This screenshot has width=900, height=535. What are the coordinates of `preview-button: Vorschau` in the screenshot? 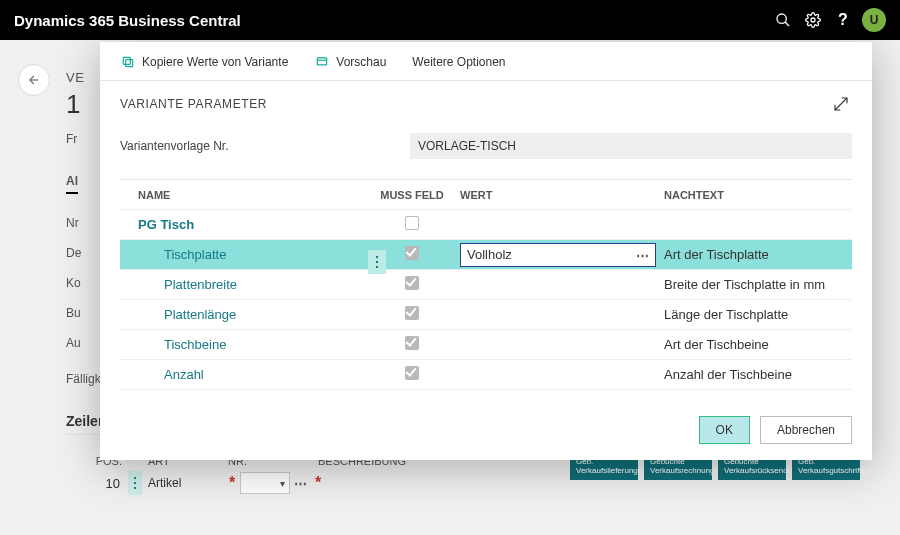 It's located at (350, 62).